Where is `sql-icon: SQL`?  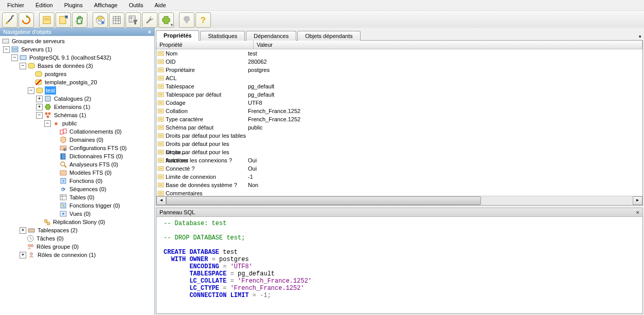
sql-icon: SQL is located at coordinates (100, 20).